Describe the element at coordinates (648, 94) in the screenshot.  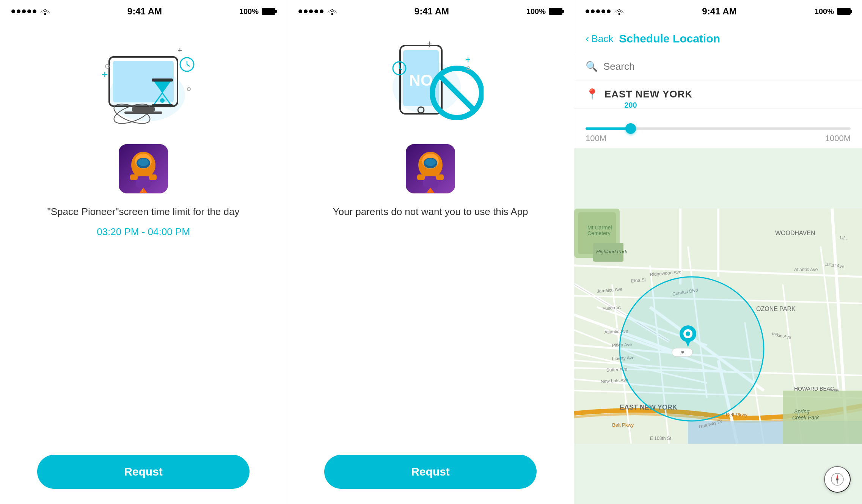
I see `location-name: EAST NEW YORK` at that location.